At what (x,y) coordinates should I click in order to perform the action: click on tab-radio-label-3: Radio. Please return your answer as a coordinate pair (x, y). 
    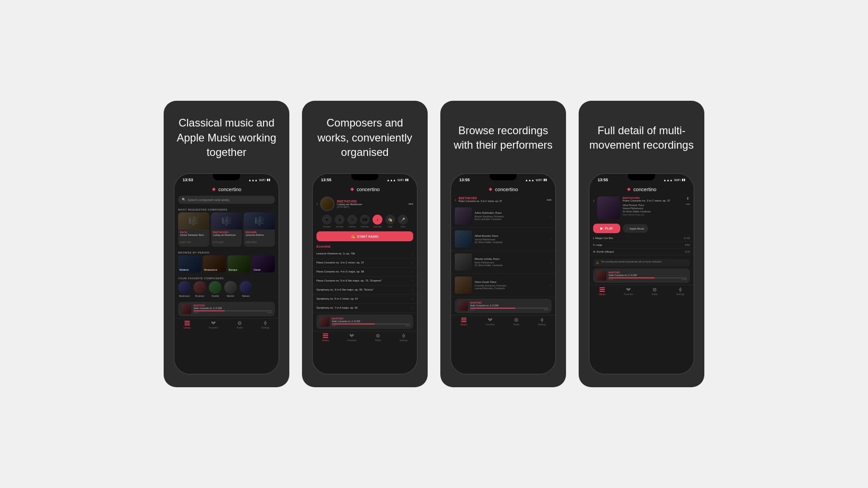
    Looking at the image, I should click on (516, 324).